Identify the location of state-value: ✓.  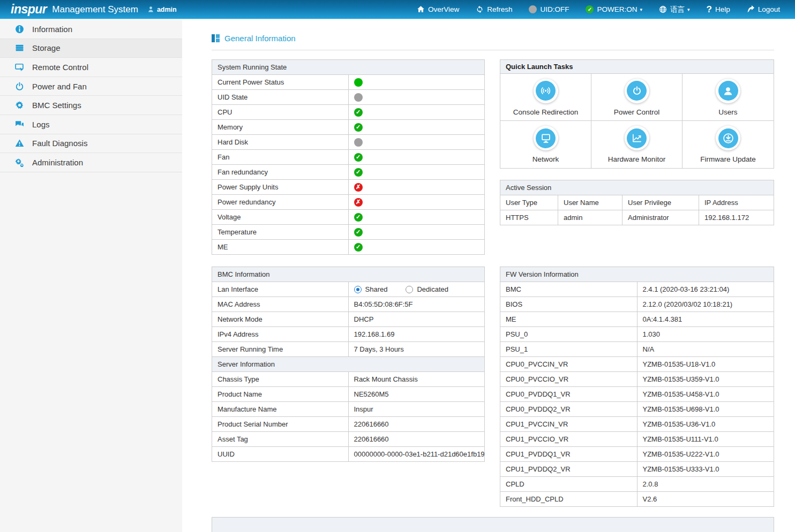
(417, 172).